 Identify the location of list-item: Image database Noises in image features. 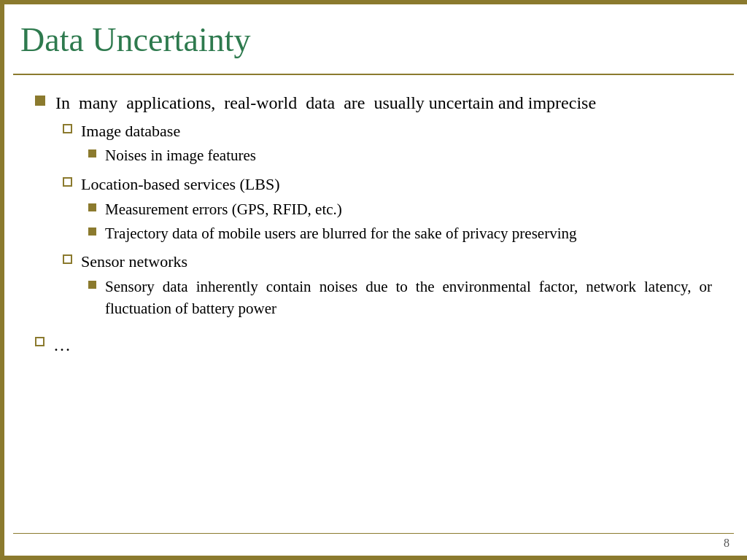
(387, 145).